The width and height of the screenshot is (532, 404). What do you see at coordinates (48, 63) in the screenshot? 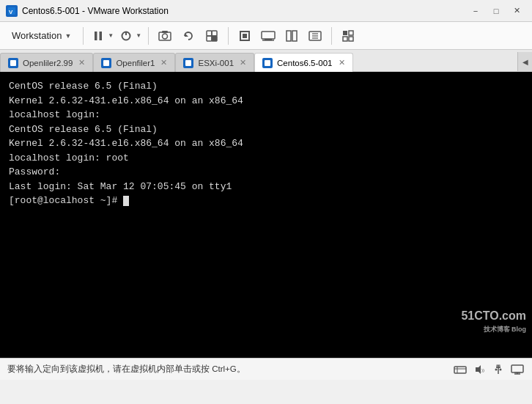
I see `tab-label-openliler2: Openliler2.99` at bounding box center [48, 63].